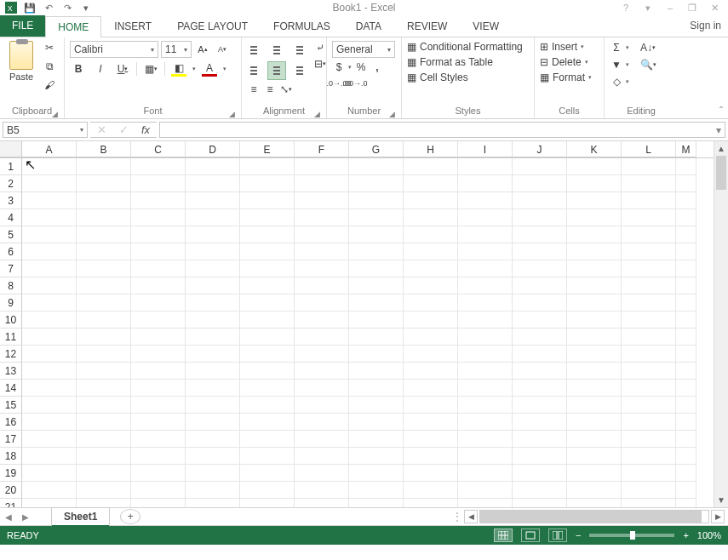 This screenshot has height=560, width=728. I want to click on insert-cells-button: ⊞Insert▾, so click(565, 47).